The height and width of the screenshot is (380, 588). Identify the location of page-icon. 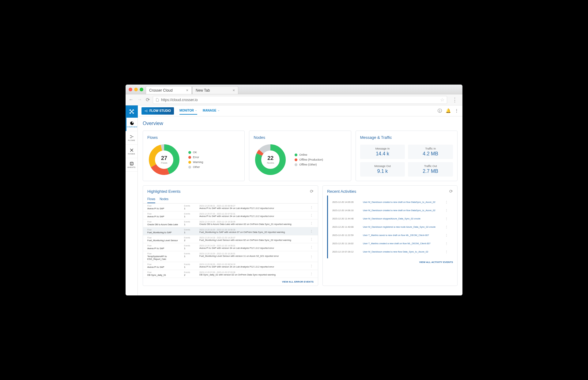
(157, 100).